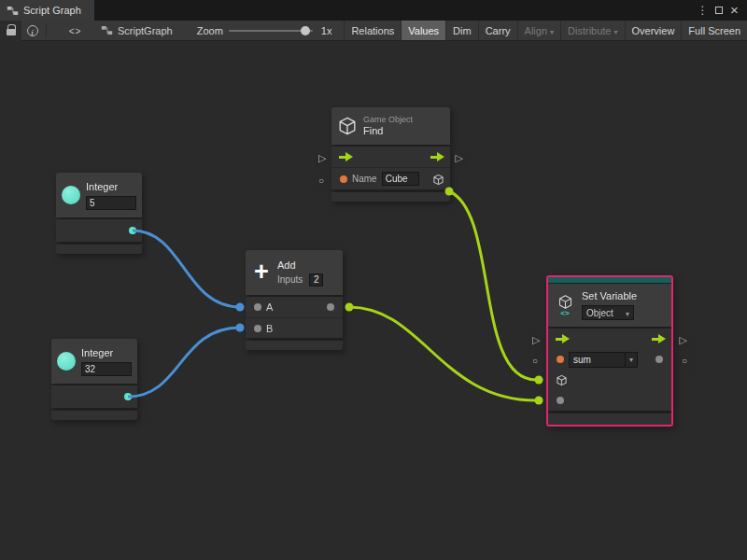 This screenshot has width=747, height=560. What do you see at coordinates (316, 280) in the screenshot?
I see `inputs-count-input: 2` at bounding box center [316, 280].